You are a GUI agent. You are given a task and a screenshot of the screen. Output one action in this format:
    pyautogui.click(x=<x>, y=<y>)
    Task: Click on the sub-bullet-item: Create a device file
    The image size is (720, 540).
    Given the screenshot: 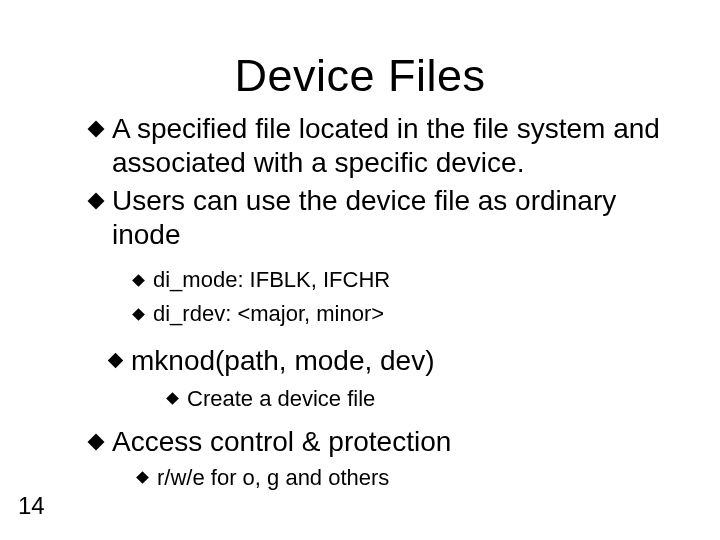 What is the action you would take?
    pyautogui.click(x=424, y=400)
    